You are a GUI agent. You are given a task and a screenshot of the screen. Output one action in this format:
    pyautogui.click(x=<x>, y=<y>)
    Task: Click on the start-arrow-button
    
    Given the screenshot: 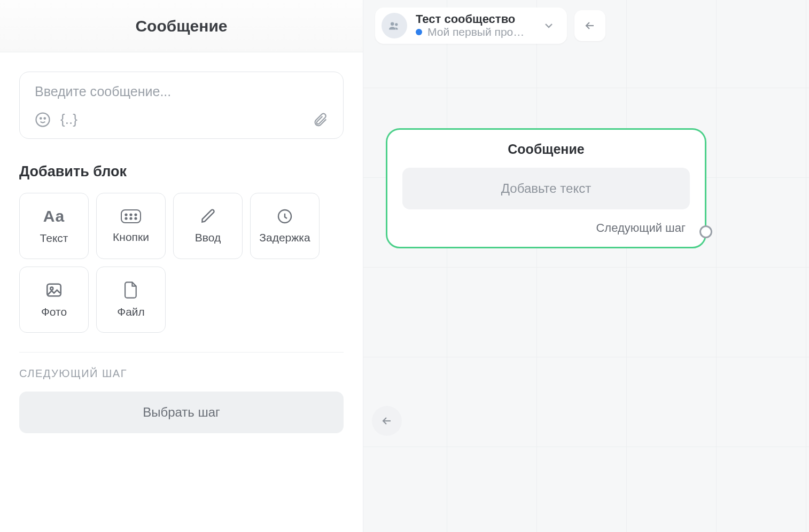 What is the action you would take?
    pyautogui.click(x=387, y=421)
    